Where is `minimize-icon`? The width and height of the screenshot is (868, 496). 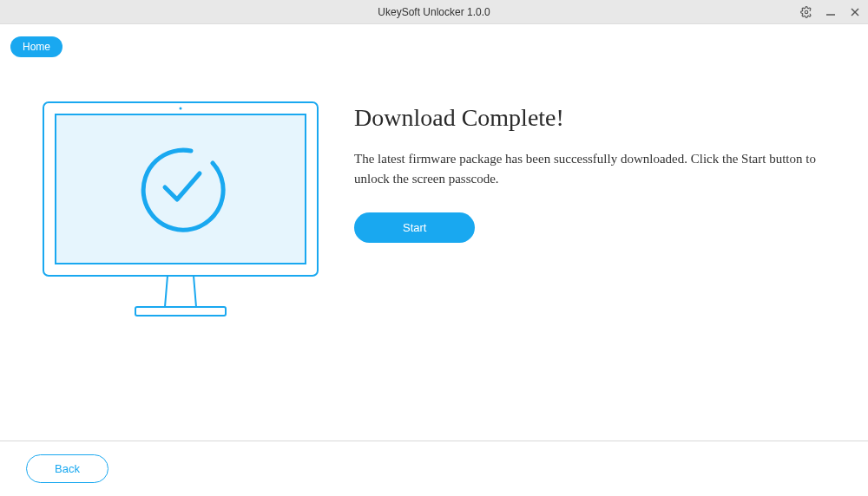 minimize-icon is located at coordinates (831, 12).